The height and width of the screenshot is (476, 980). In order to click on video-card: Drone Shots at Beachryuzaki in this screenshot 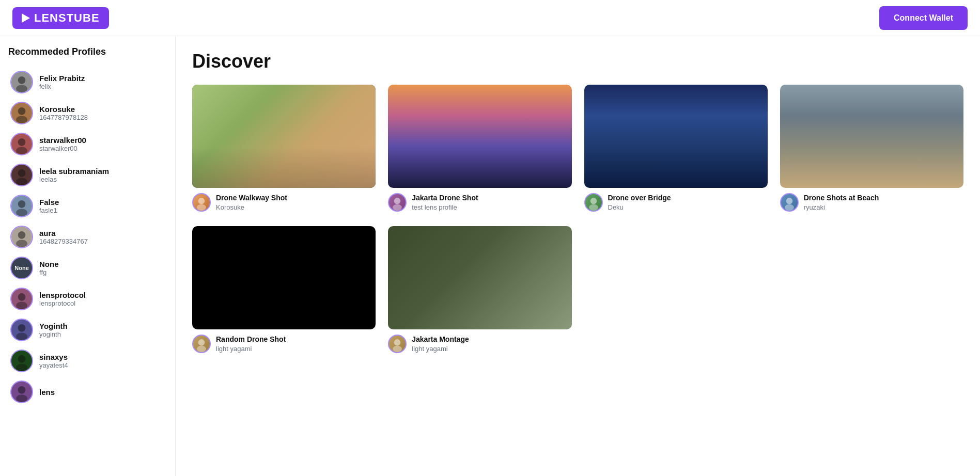, I will do `click(872, 148)`.